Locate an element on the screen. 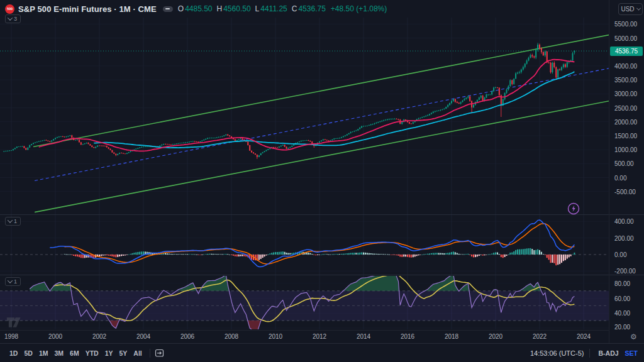  macd-tick-label: 0.00 is located at coordinates (620, 255).